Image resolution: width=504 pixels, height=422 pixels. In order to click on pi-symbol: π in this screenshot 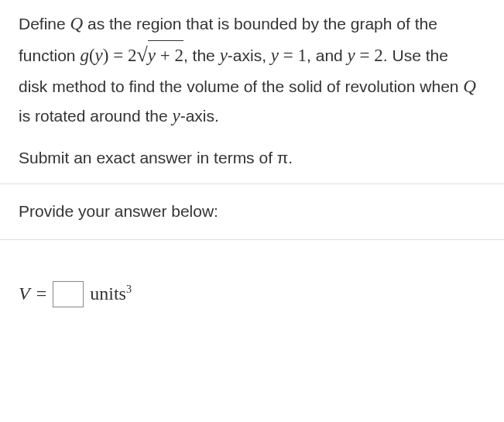, I will do `click(283, 158)`.